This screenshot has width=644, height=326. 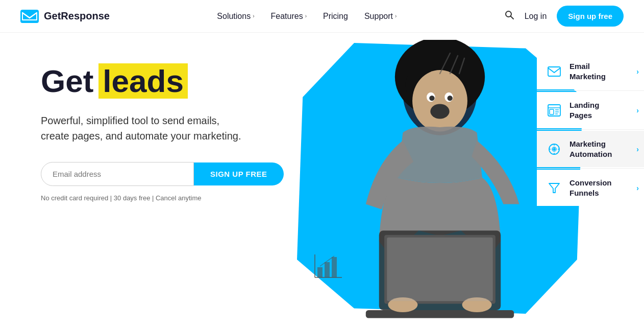 I want to click on nav-menu: Solutions › Features › Pricing Support ›, so click(x=307, y=16).